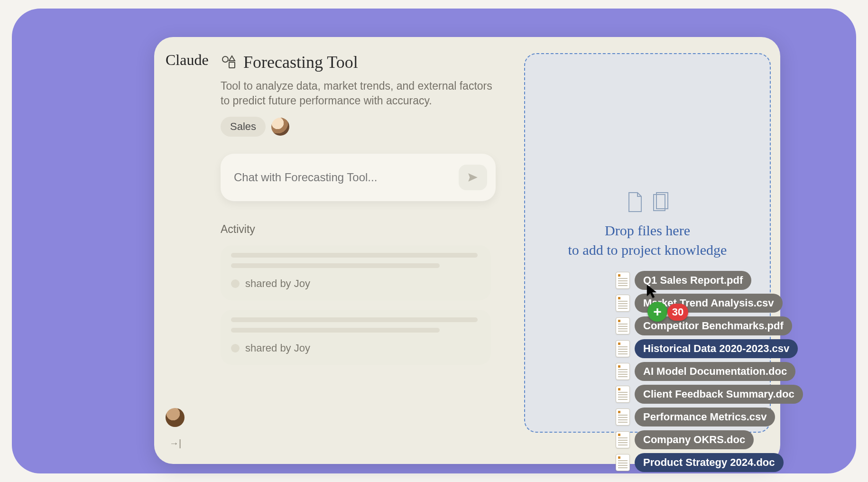 The image size is (868, 482). What do you see at coordinates (710, 303) in the screenshot?
I see `dragged-file: Market Trend Analysis.csv` at bounding box center [710, 303].